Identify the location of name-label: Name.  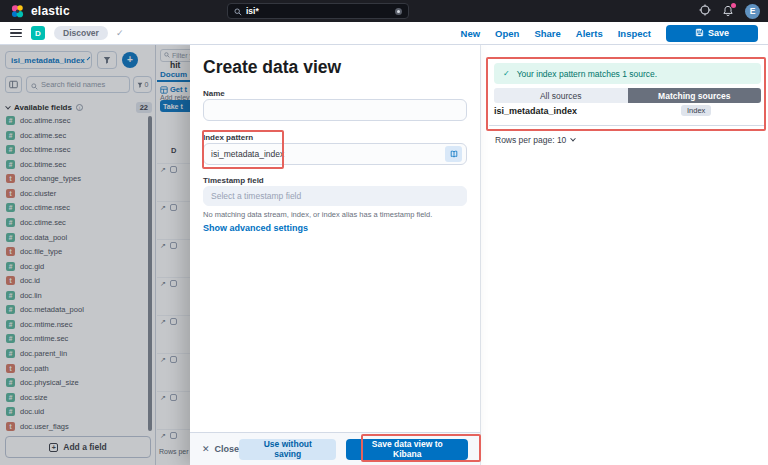
(214, 94).